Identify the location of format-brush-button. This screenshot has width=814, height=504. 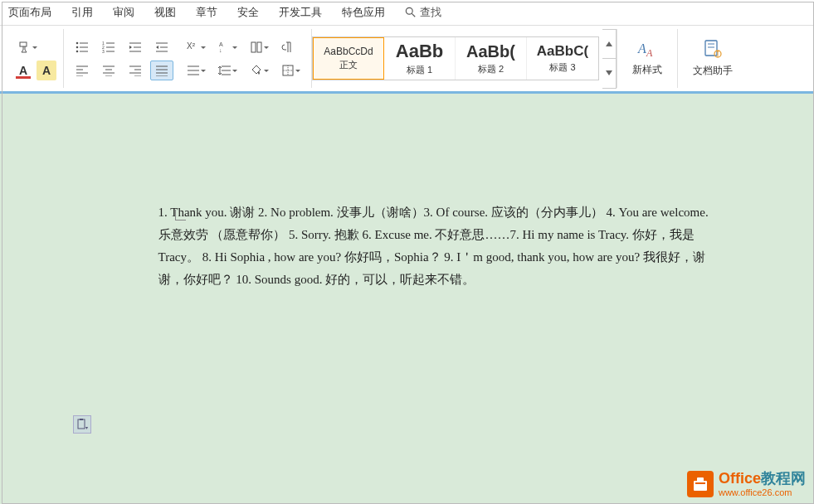
(27, 47).